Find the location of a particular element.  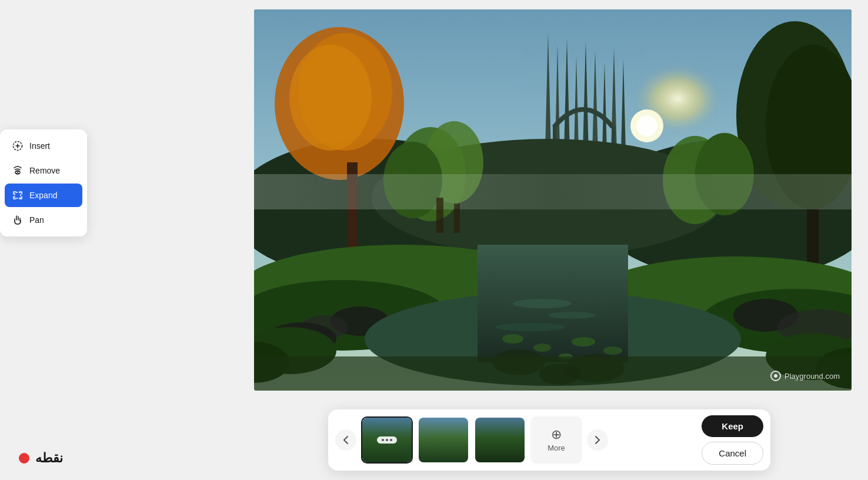

tool-menu: Insert Remove Expand Pan is located at coordinates (44, 183).